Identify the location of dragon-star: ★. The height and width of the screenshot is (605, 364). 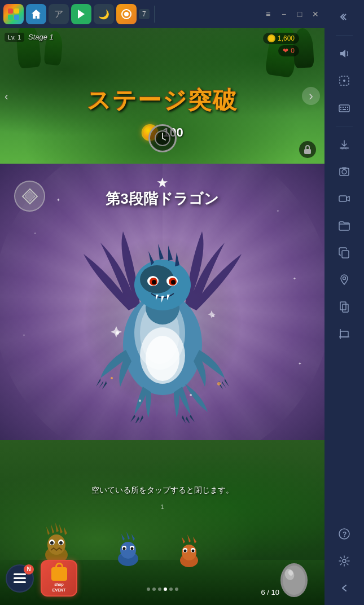
(163, 183).